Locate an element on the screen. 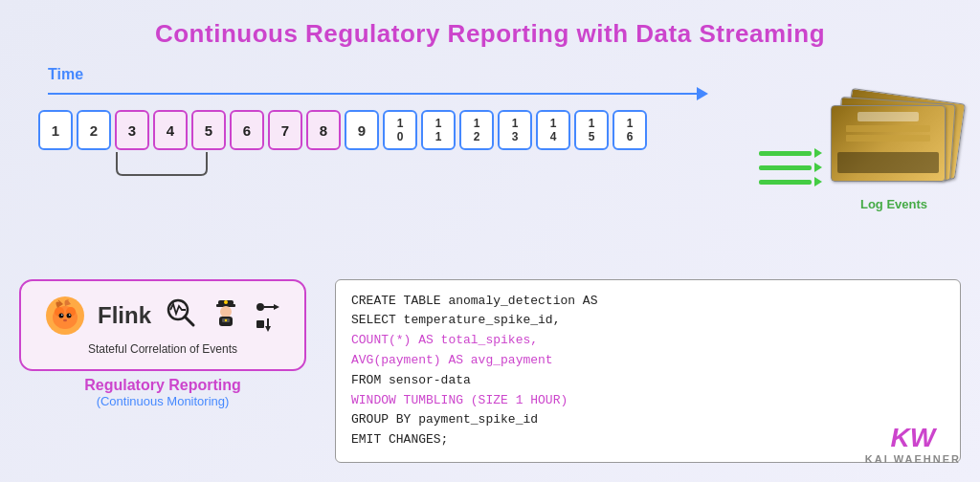  kw-letters: KW is located at coordinates (913, 438).